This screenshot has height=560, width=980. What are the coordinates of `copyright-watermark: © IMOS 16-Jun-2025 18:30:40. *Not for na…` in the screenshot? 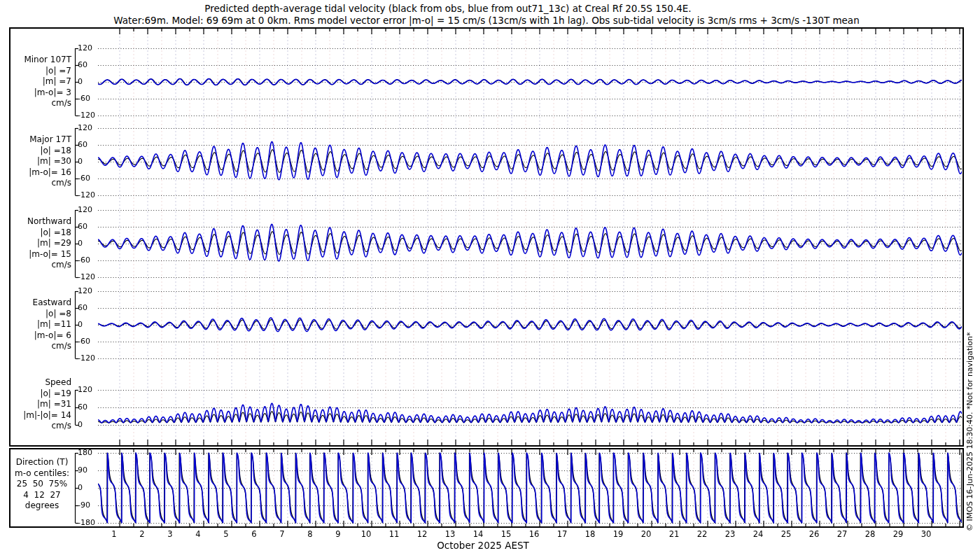 It's located at (970, 432).